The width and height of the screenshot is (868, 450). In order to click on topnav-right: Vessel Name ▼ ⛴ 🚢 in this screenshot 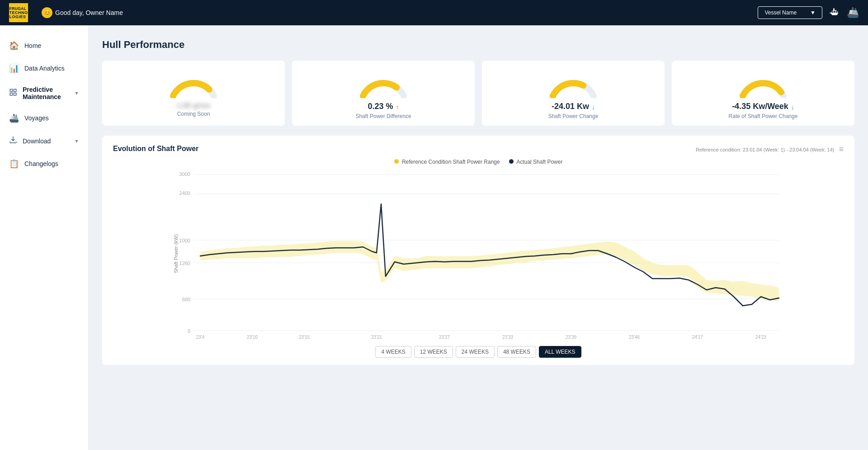, I will do `click(808, 13)`.